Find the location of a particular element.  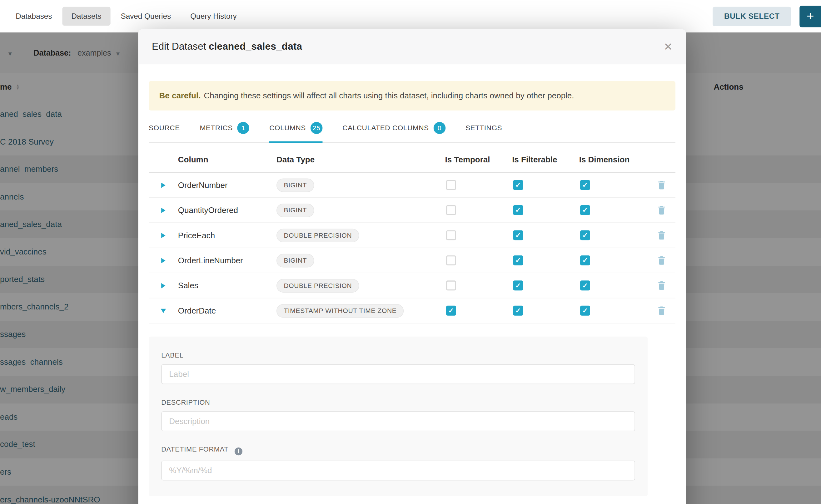

data-type-pill: TIMESTAMP WITHOUT TIME ZONE is located at coordinates (340, 311).